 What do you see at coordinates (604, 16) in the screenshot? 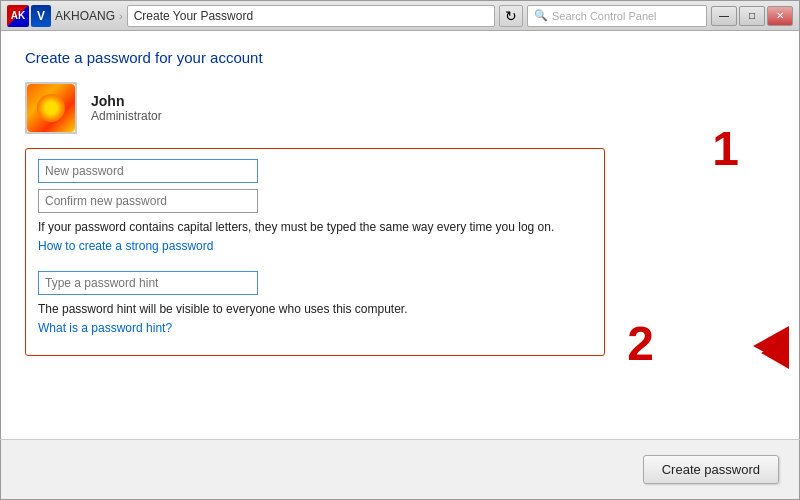
I see `search-placeholder: Search Control Panel` at bounding box center [604, 16].